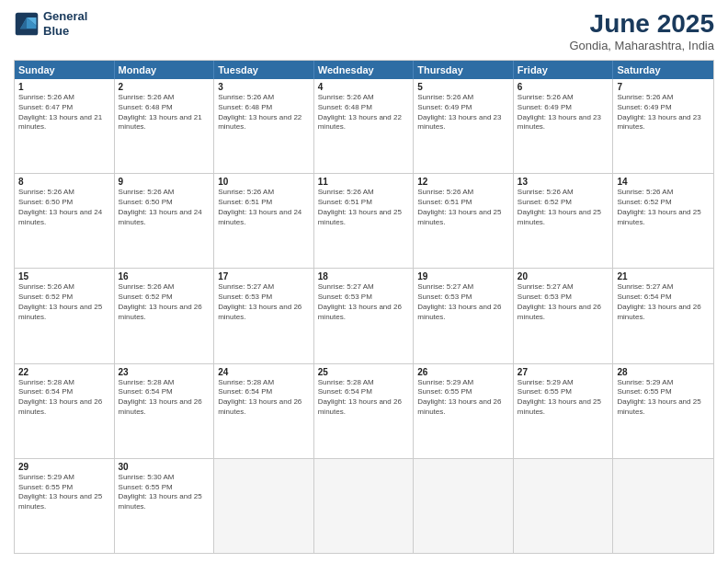 The image size is (728, 563). I want to click on day-number: 9, so click(165, 182).